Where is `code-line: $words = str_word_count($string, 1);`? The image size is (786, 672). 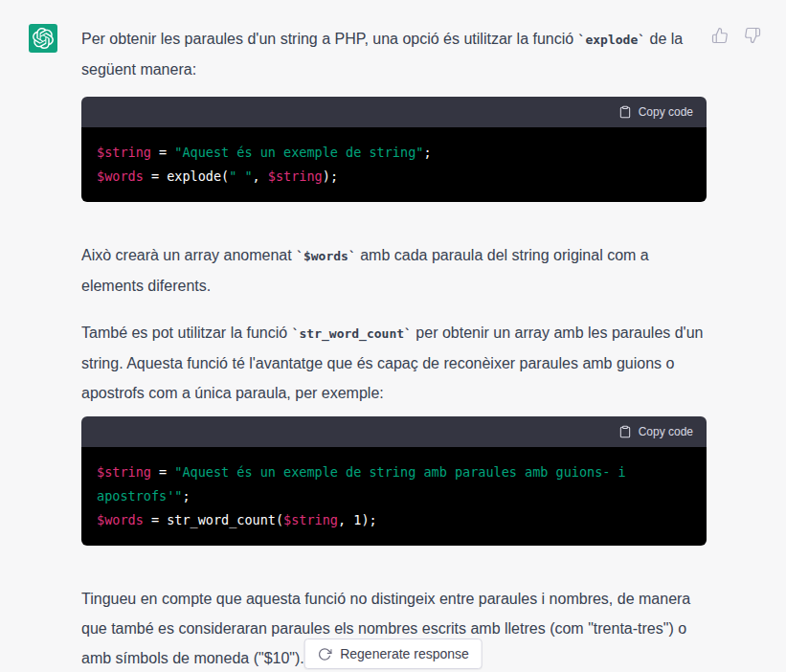
code-line: $words = str_word_count($string, 1); is located at coordinates (394, 521).